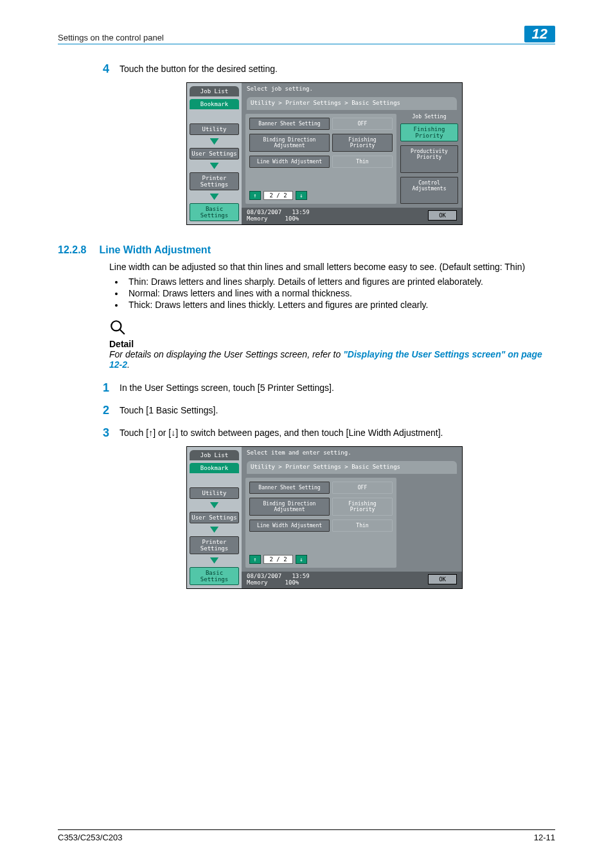 This screenshot has width=613, height=868. Describe the element at coordinates (72, 250) in the screenshot. I see `section-number: 12.2.8` at that location.